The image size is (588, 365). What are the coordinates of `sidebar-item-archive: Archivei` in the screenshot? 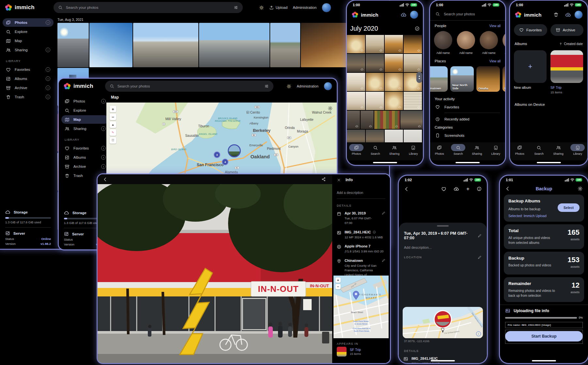 It's located at (85, 167).